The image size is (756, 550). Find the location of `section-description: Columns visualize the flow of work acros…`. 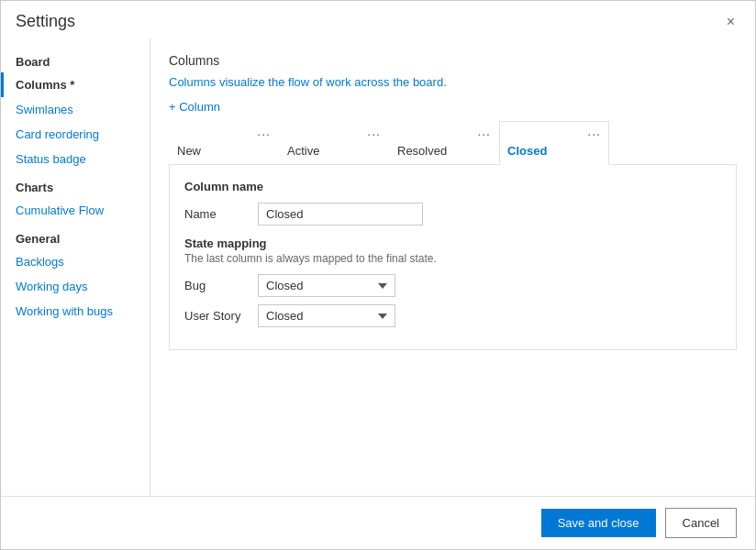

section-description: Columns visualize the flow of work acros… is located at coordinates (453, 82).